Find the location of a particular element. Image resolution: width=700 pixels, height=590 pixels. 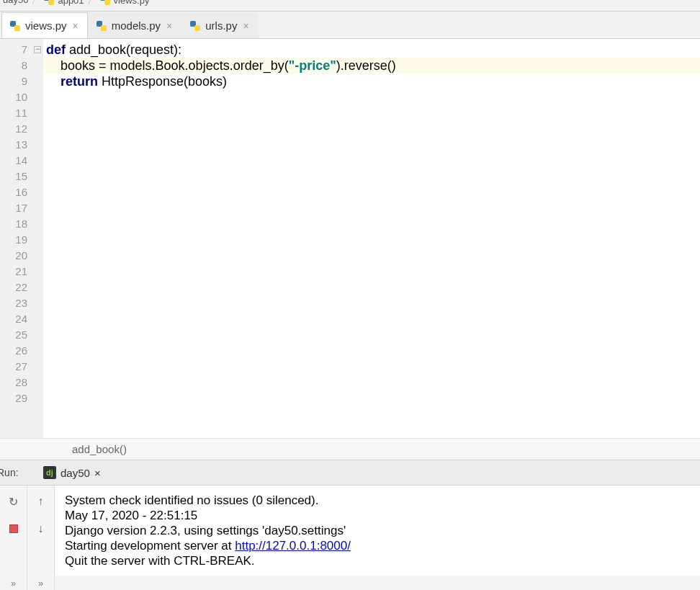

fold-toggle-icon is located at coordinates (37, 50).